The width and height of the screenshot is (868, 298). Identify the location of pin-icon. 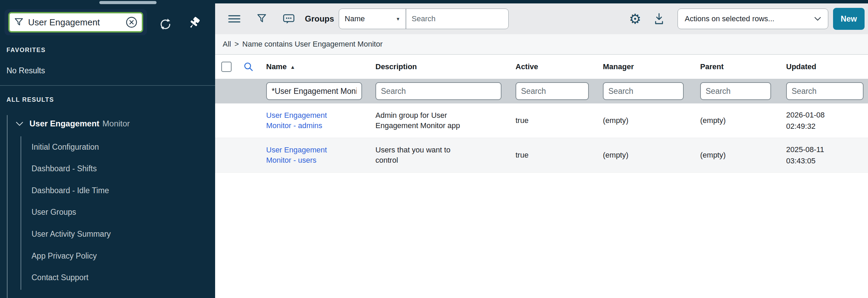
(194, 24).